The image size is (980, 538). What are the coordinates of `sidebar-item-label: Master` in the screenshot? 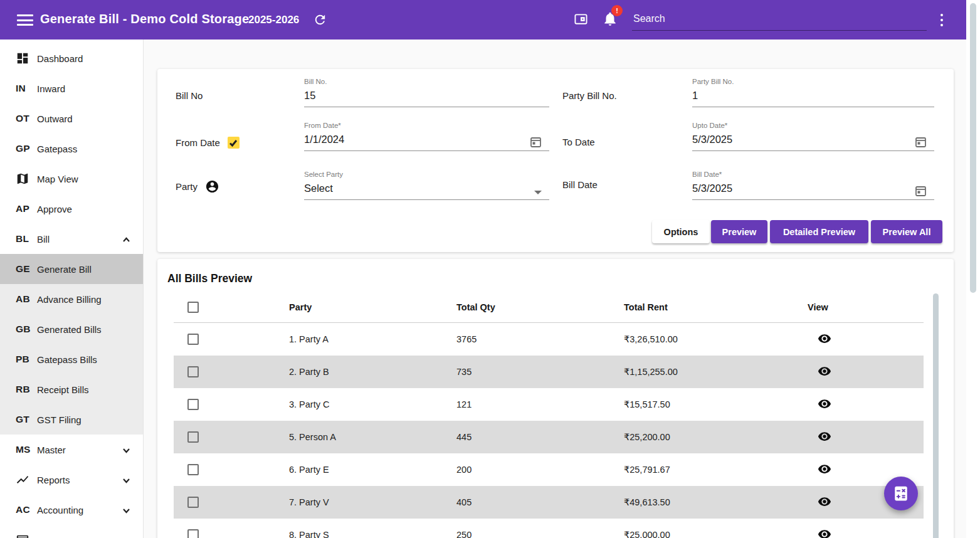 It's located at (51, 450).